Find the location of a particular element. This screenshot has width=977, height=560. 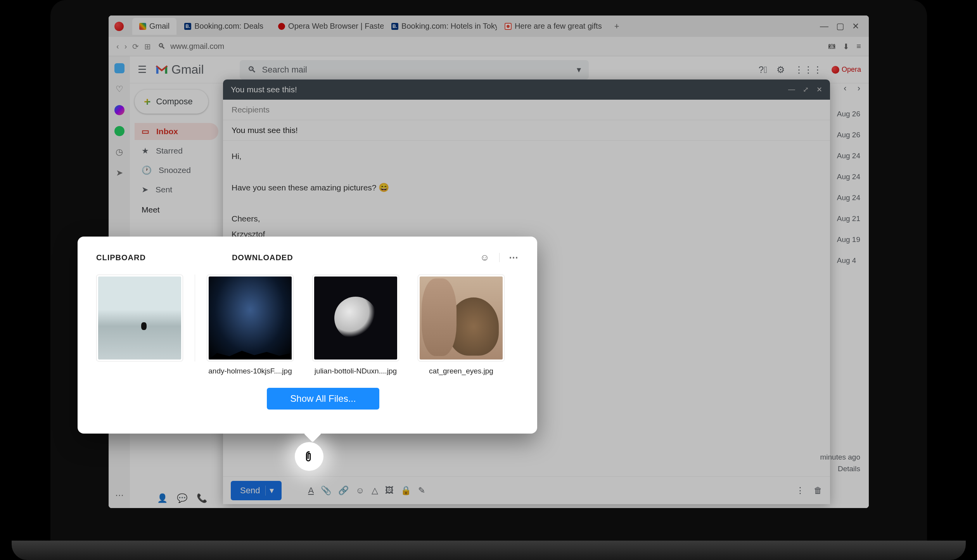

emoji-icon: ☺ is located at coordinates (360, 491).